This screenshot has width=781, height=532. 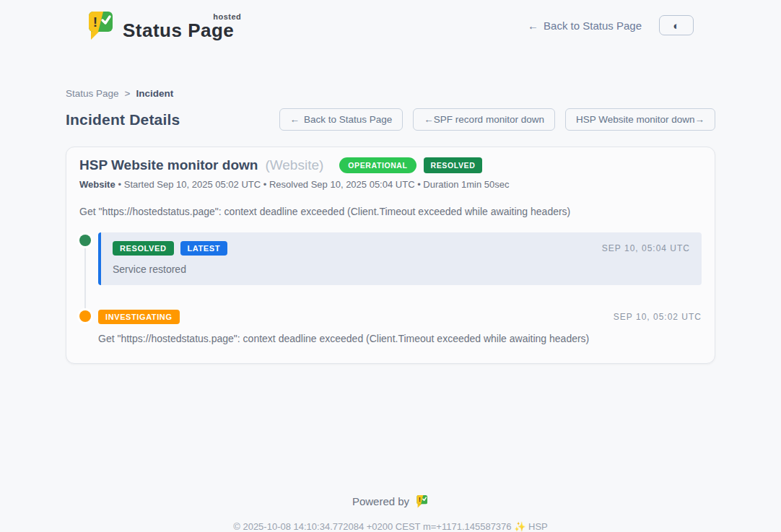 What do you see at coordinates (123, 120) in the screenshot?
I see `page-title: Incident Details` at bounding box center [123, 120].